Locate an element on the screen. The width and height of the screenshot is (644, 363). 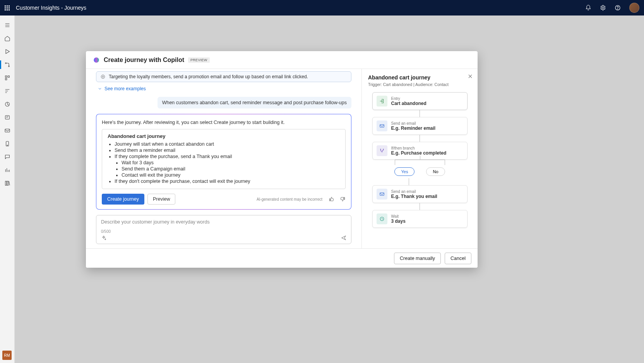
flow-value: Cart abandoned is located at coordinates (409, 103).